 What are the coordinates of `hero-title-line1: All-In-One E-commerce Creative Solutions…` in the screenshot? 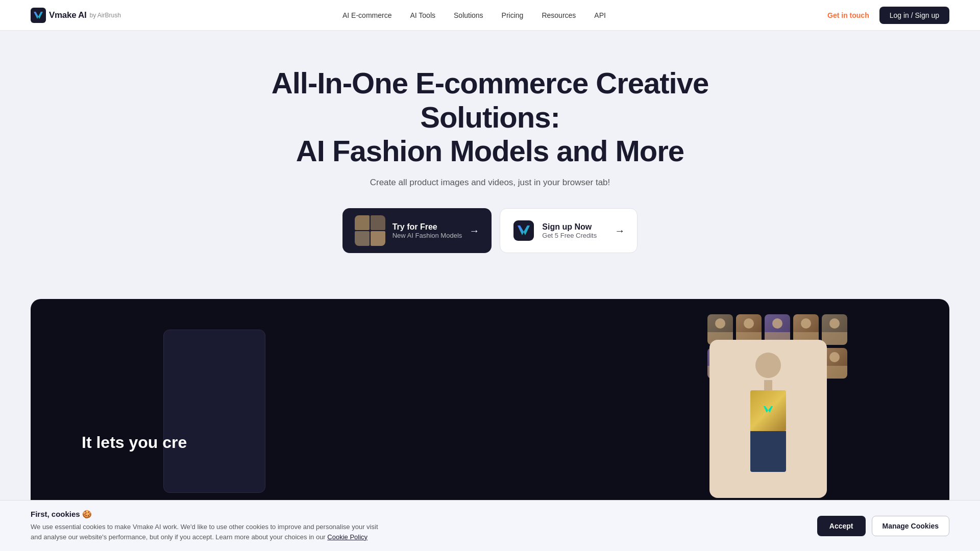 It's located at (490, 100).